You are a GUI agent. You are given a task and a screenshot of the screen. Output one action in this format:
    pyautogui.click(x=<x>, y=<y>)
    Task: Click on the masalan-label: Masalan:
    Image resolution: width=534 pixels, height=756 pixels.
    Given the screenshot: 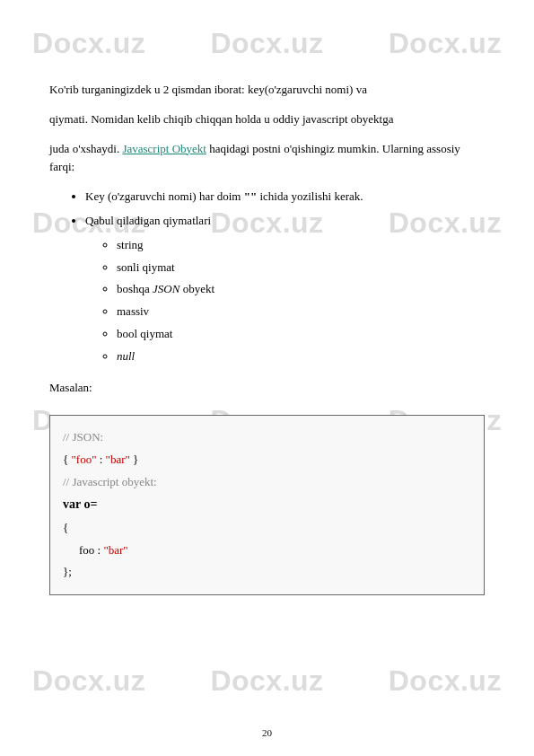 What is the action you would take?
    pyautogui.click(x=267, y=388)
    